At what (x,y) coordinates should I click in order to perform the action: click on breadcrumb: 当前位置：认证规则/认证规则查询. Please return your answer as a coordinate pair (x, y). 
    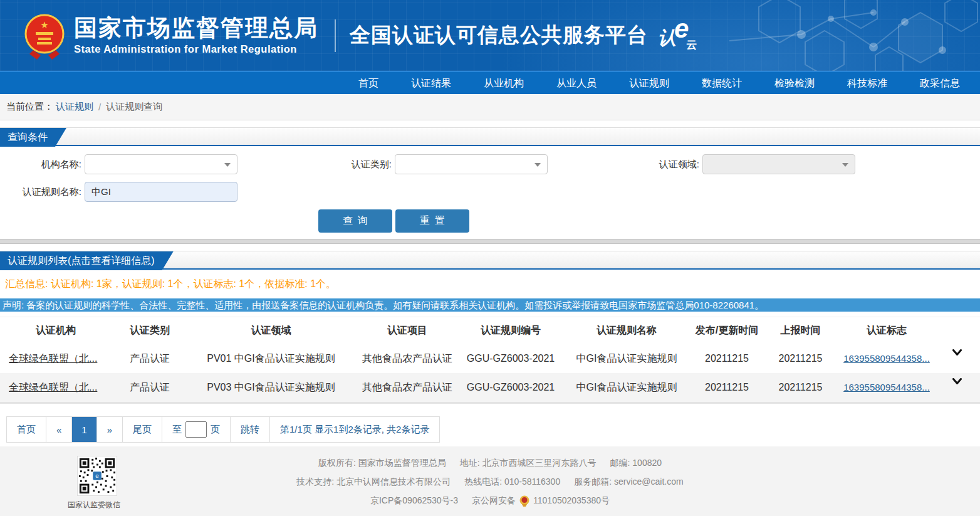
    Looking at the image, I should click on (490, 107).